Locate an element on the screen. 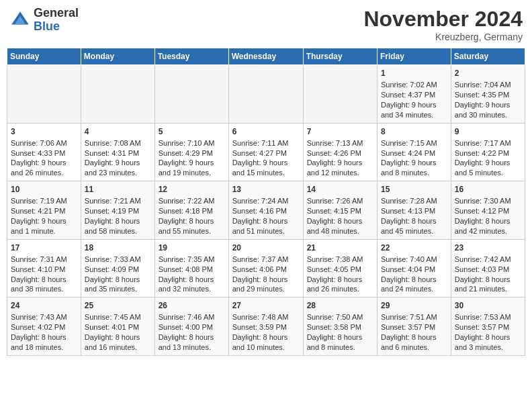  calendar-day-cell: 26Sunrise: 7:46 AMSunset: 4:00 PMDayligh… is located at coordinates (191, 326).